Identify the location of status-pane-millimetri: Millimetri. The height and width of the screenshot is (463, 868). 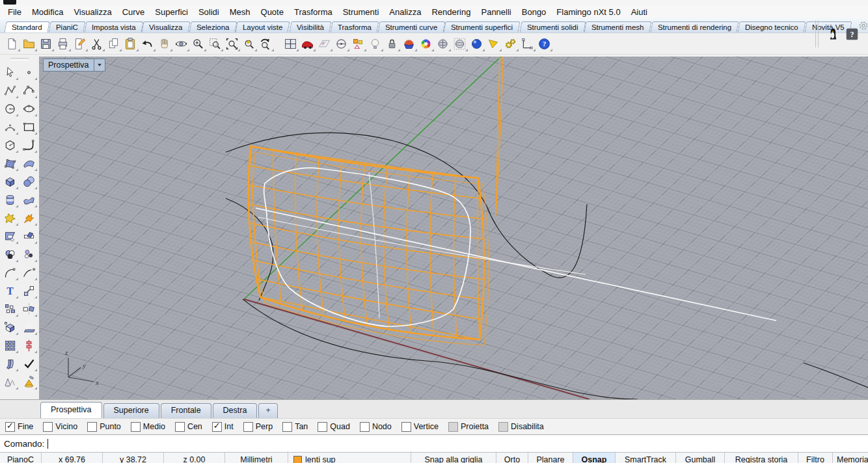
(256, 458).